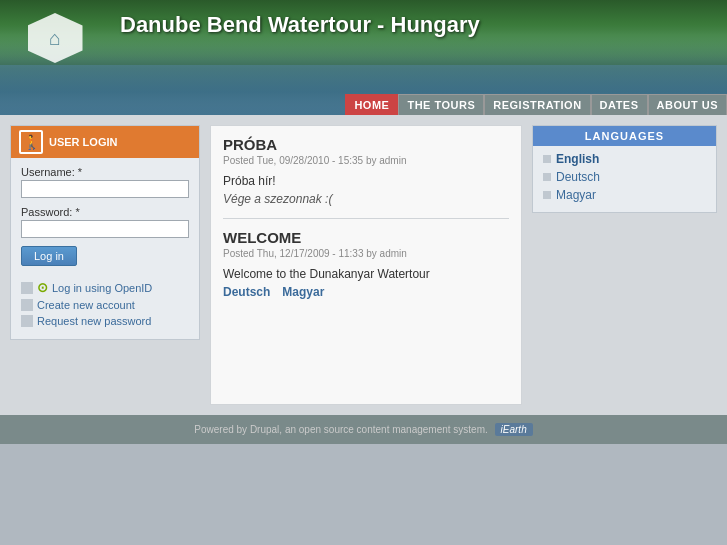 Image resolution: width=727 pixels, height=545 pixels. What do you see at coordinates (105, 321) in the screenshot?
I see `request-password-link: Request new password` at bounding box center [105, 321].